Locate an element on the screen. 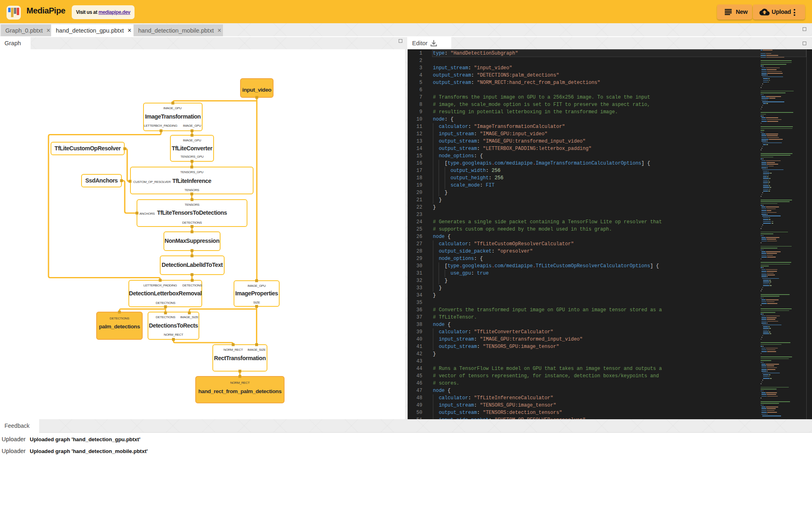 The width and height of the screenshot is (812, 506). svg-text: TfLiteInference is located at coordinates (192, 181).